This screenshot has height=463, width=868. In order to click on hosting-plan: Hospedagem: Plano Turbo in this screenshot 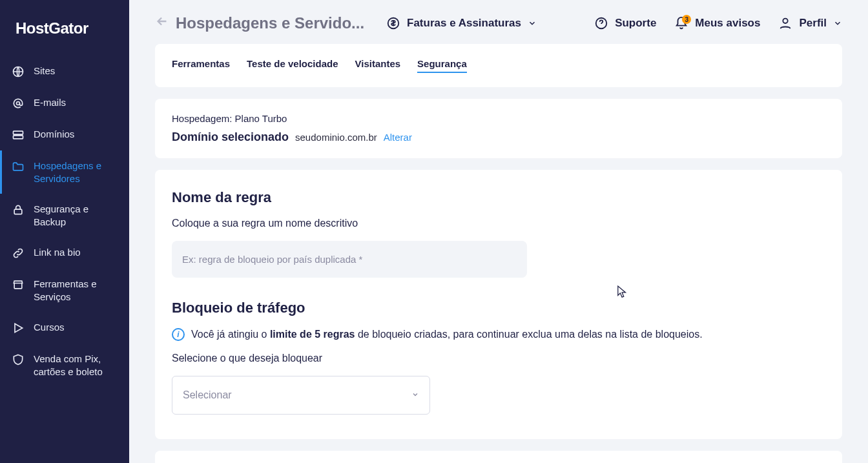, I will do `click(499, 119)`.